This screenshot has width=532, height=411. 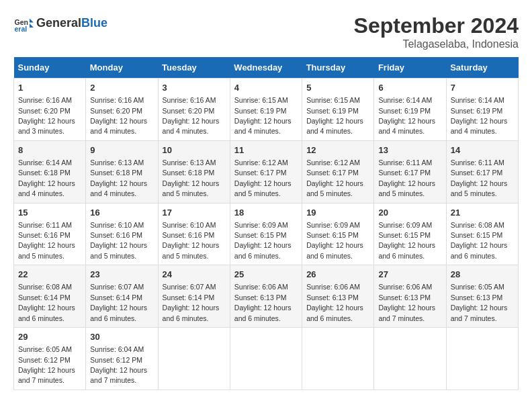 I want to click on header-saturday: Saturday, so click(x=482, y=68).